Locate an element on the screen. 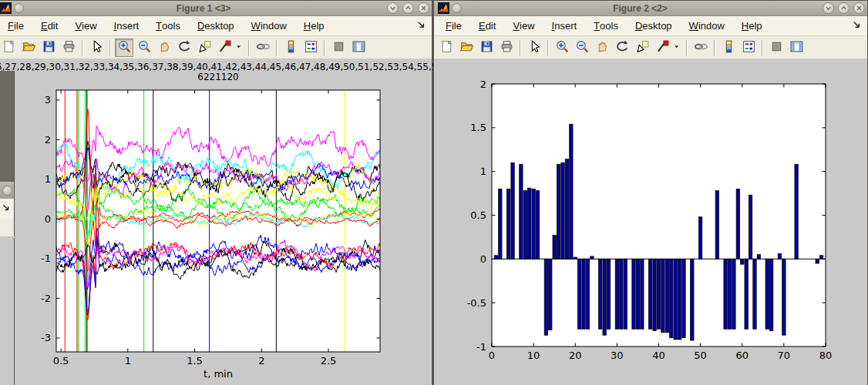 This screenshot has width=868, height=385. save-figure-icon is located at coordinates (487, 48).